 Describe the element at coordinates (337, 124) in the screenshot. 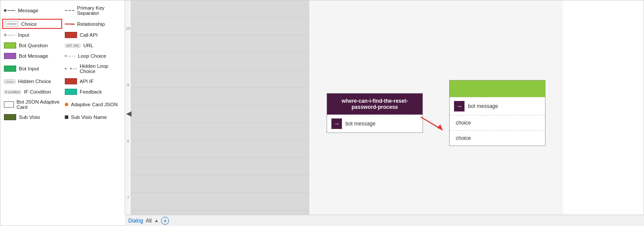

I see `arrow-icon-left: →` at that location.